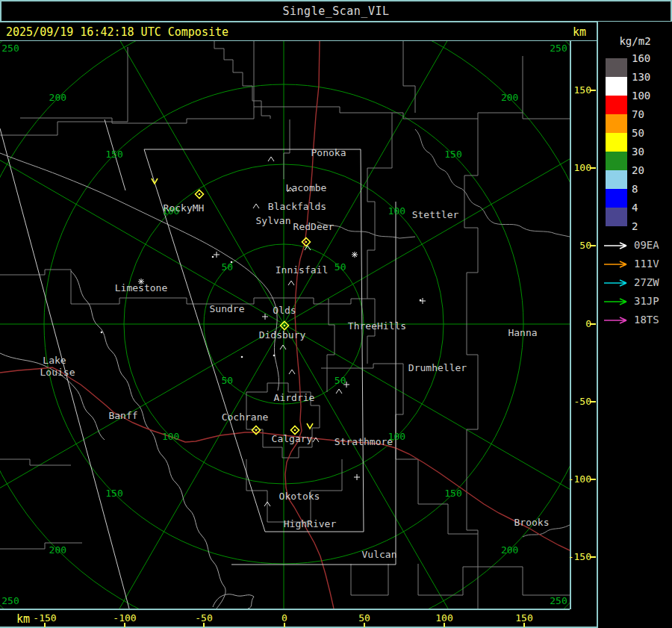  What do you see at coordinates (649, 58) in the screenshot?
I see `scale-value: 160` at bounding box center [649, 58].